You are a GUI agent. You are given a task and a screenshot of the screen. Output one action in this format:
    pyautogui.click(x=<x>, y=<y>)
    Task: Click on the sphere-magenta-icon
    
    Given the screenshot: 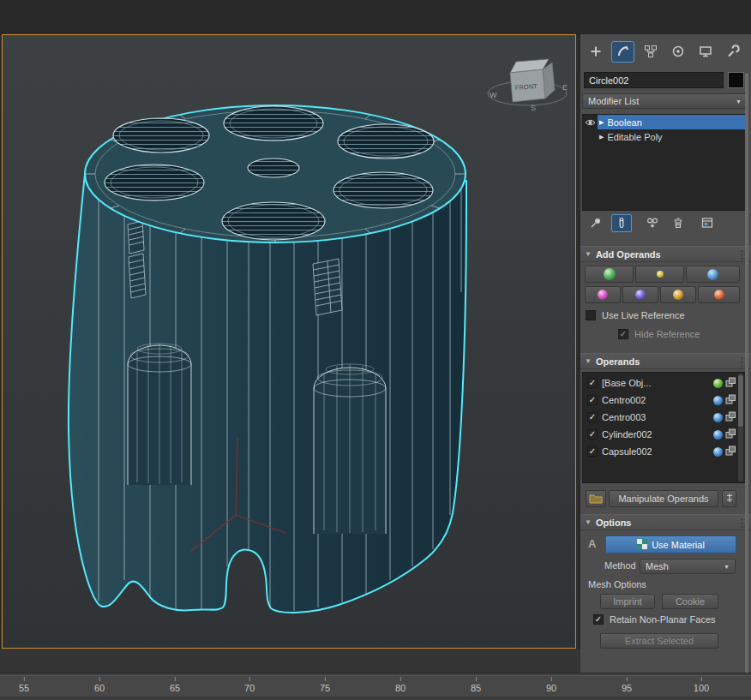 What is the action you would take?
    pyautogui.click(x=603, y=295)
    